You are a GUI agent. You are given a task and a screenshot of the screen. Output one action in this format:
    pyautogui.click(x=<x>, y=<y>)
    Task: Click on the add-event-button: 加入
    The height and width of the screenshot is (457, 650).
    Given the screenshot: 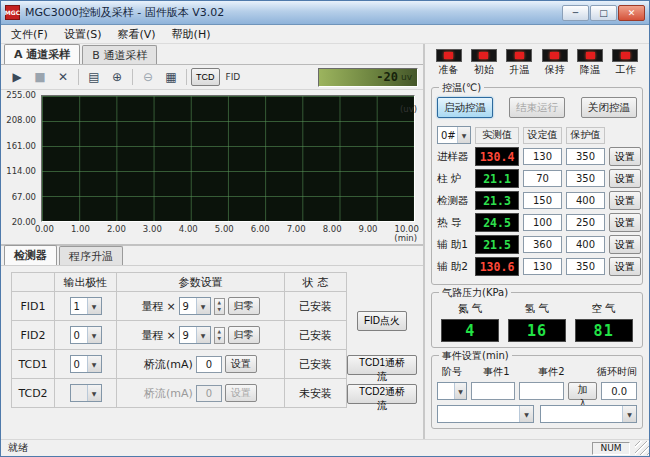 What is the action you would take?
    pyautogui.click(x=582, y=391)
    